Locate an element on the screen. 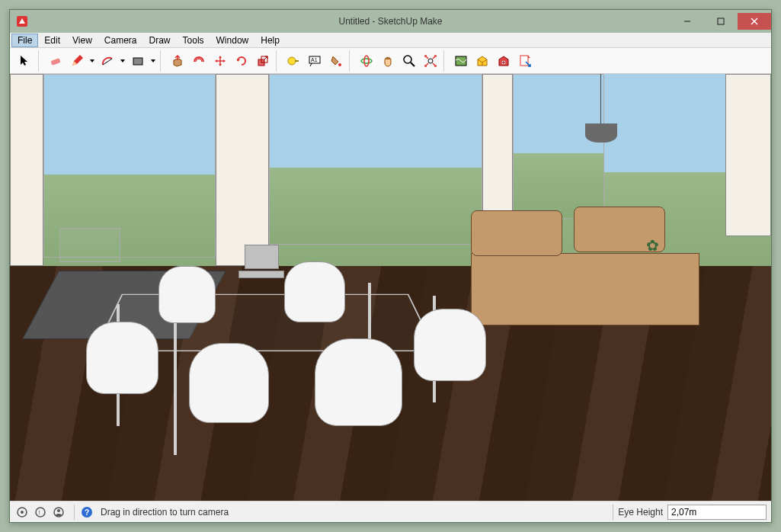  laptop-screen is located at coordinates (262, 257).